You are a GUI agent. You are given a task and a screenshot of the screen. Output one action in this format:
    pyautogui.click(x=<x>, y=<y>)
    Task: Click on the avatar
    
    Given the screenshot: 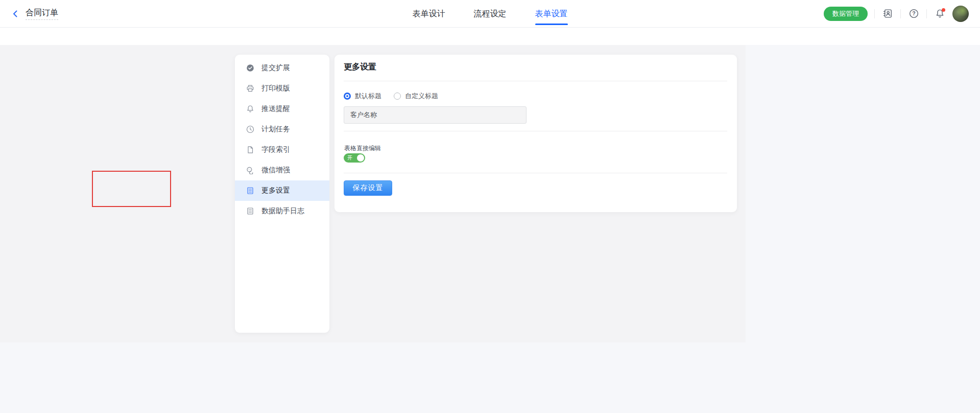 What is the action you would take?
    pyautogui.click(x=961, y=14)
    